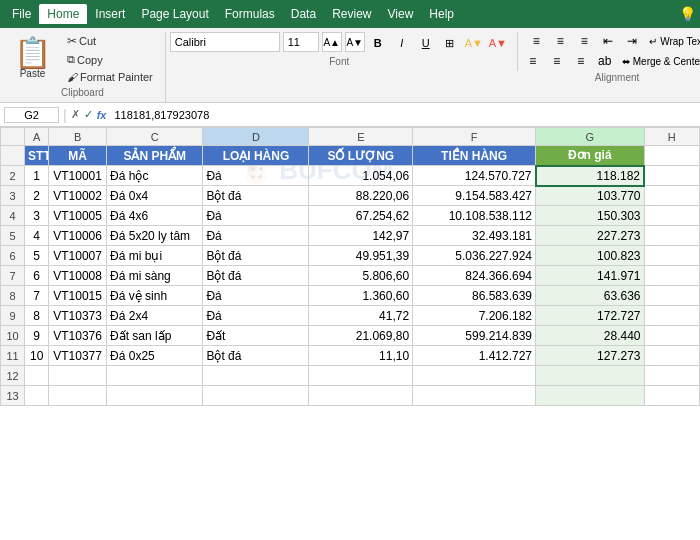 The image size is (700, 540). Describe the element at coordinates (37, 316) in the screenshot. I see `cell: 8` at that location.